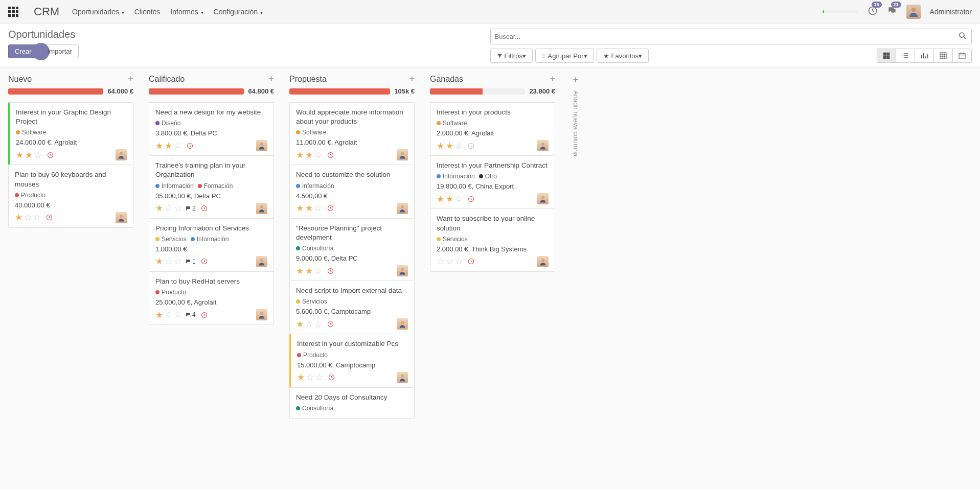  Describe the element at coordinates (924, 56) in the screenshot. I see `view-graph` at that location.